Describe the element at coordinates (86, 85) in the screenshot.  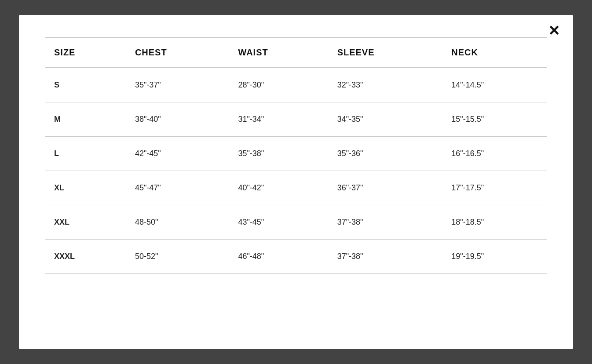
I see `cell-size: S` at that location.